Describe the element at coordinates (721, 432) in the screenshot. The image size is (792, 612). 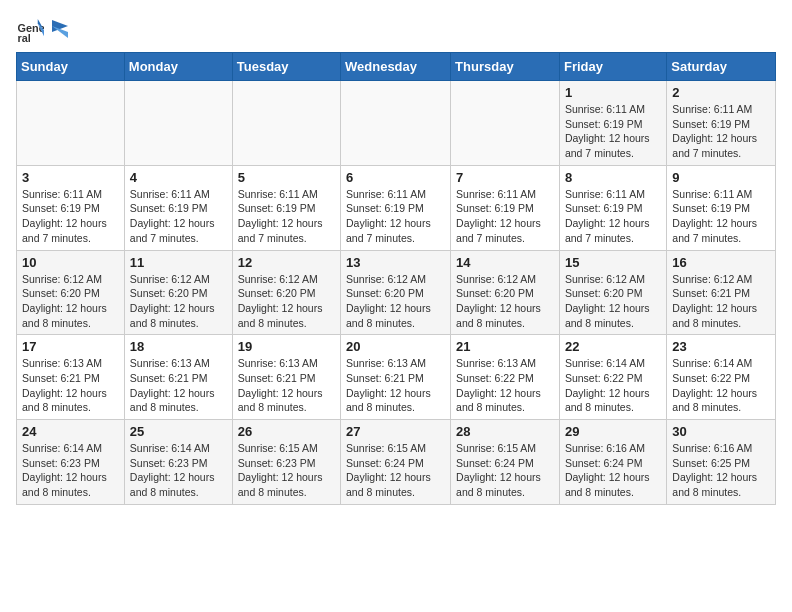
I see `day-number: 30` at that location.